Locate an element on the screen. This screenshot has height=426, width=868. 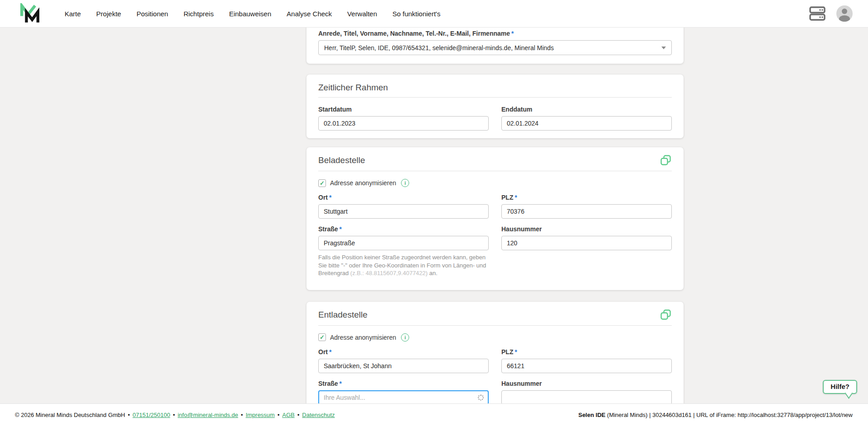
session-details: (Mineral Minds) | 30244603d161 | URL of … is located at coordinates (729, 415).